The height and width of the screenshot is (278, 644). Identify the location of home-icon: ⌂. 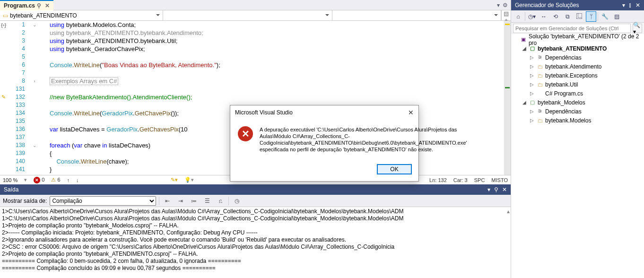
(518, 17).